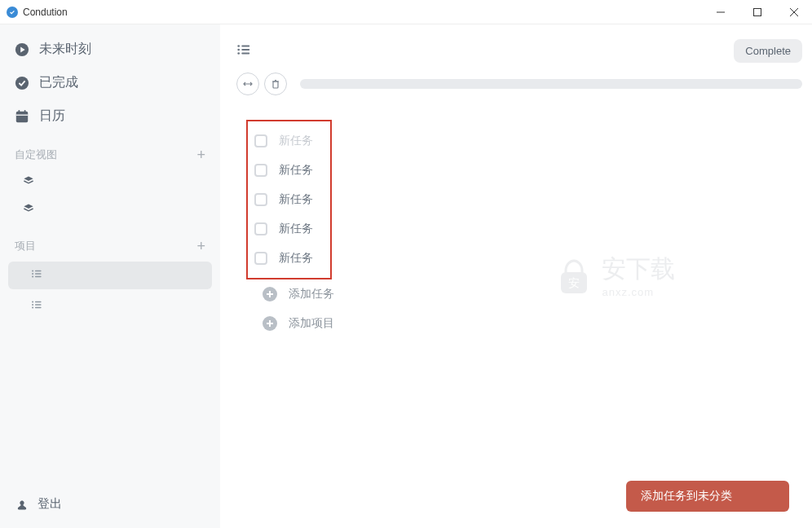 Image resolution: width=812 pixels, height=528 pixels. What do you see at coordinates (248, 84) in the screenshot?
I see `toggle-sequential-button` at bounding box center [248, 84].